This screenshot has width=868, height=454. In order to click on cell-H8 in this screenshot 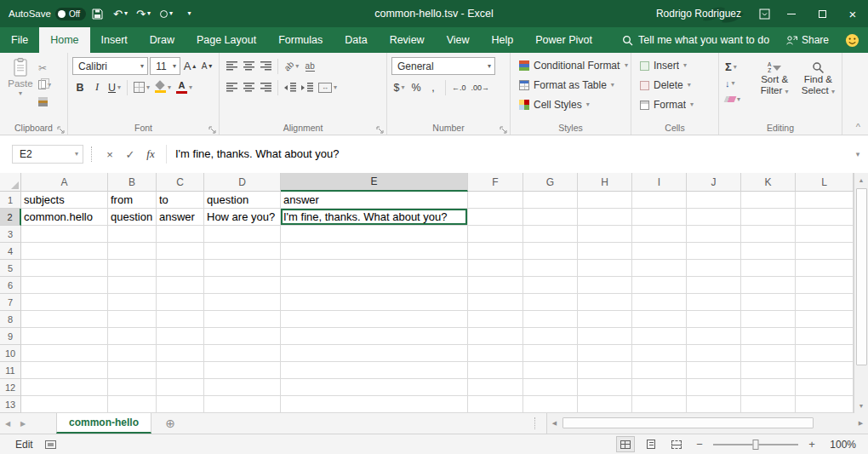, I will do `click(605, 319)`.